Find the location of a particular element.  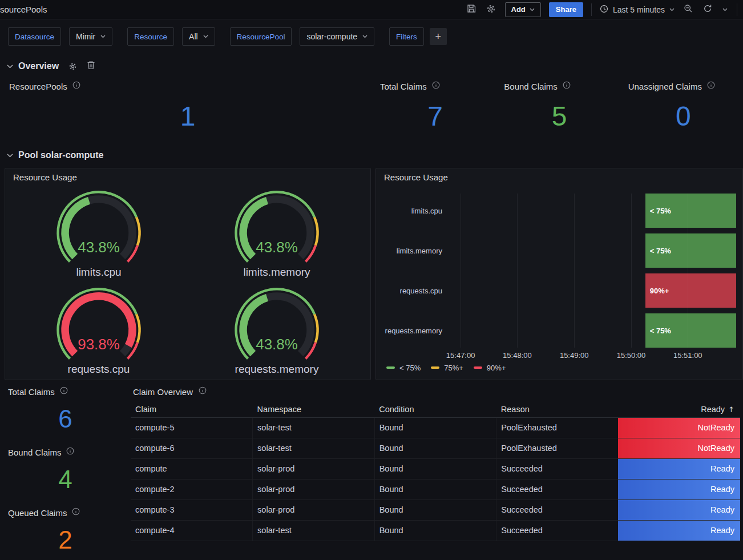

column-header-claim: Claim is located at coordinates (192, 409).